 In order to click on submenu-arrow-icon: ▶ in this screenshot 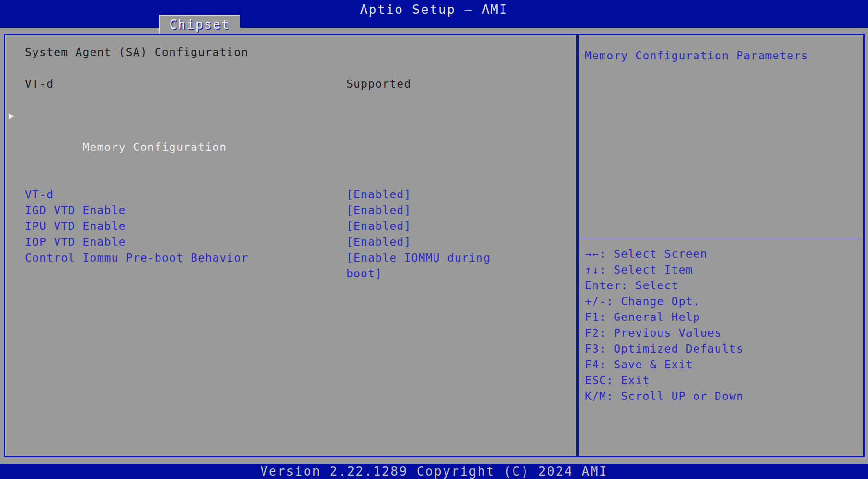, I will do `click(11, 116)`.